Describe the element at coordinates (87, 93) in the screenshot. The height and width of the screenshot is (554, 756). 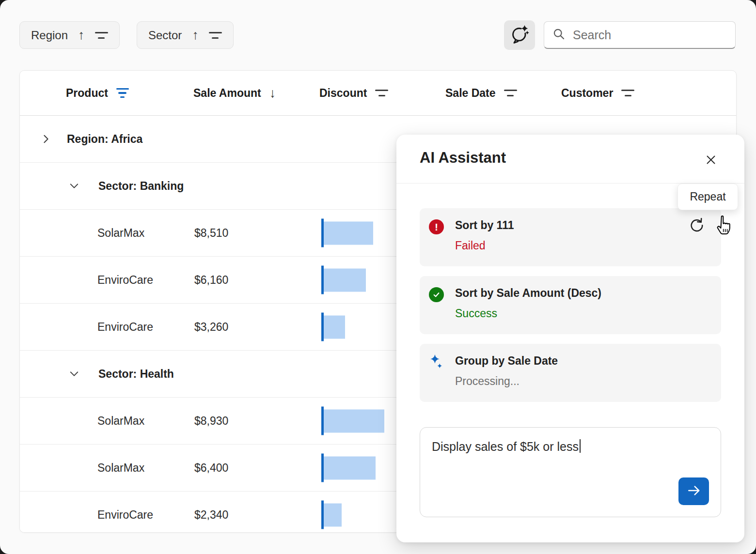
I see `column-label: Product` at that location.